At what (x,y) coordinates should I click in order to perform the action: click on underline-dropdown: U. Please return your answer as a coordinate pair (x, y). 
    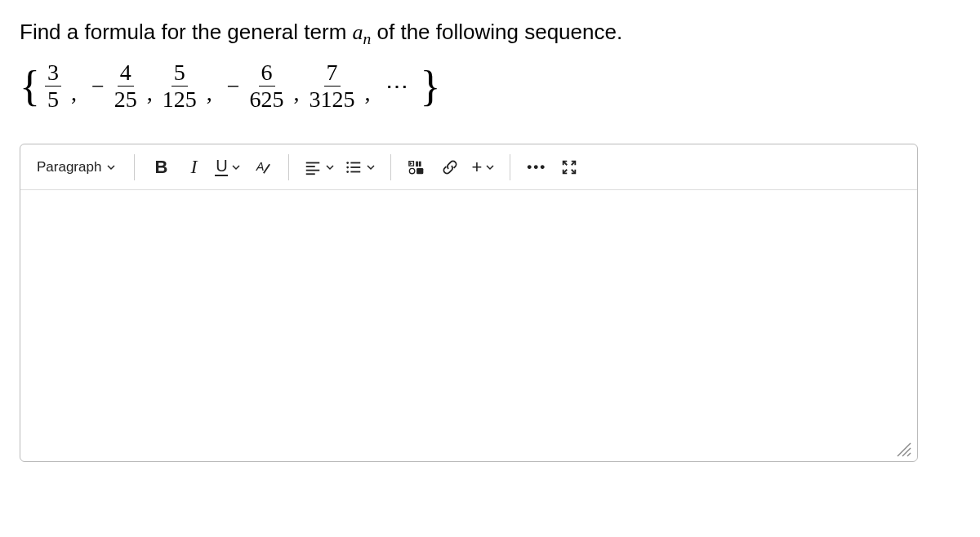
    Looking at the image, I should click on (228, 167).